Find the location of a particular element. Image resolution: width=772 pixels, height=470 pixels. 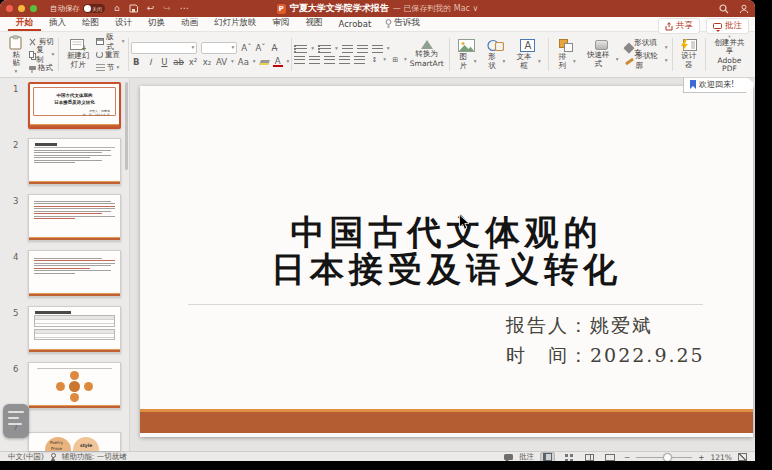

bold-button: B is located at coordinates (136, 62).